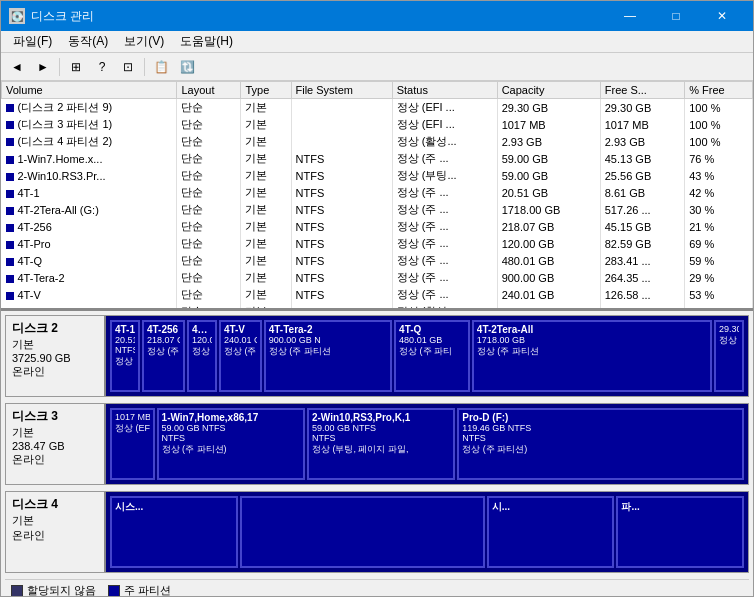  What do you see at coordinates (377, 444) in the screenshot?
I see `disk-block: 디스크 3 기본 238.47 GB 온라인 1017 MB 정상 (EFI 시…` at bounding box center [377, 444].